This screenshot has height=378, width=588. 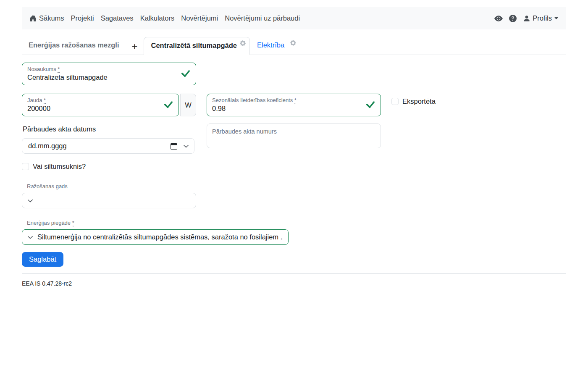 What do you see at coordinates (262, 18) in the screenshot?
I see `nav-item-novertejumi-uz-parbaudi: Novērtējumi uz pārbaudi` at bounding box center [262, 18].